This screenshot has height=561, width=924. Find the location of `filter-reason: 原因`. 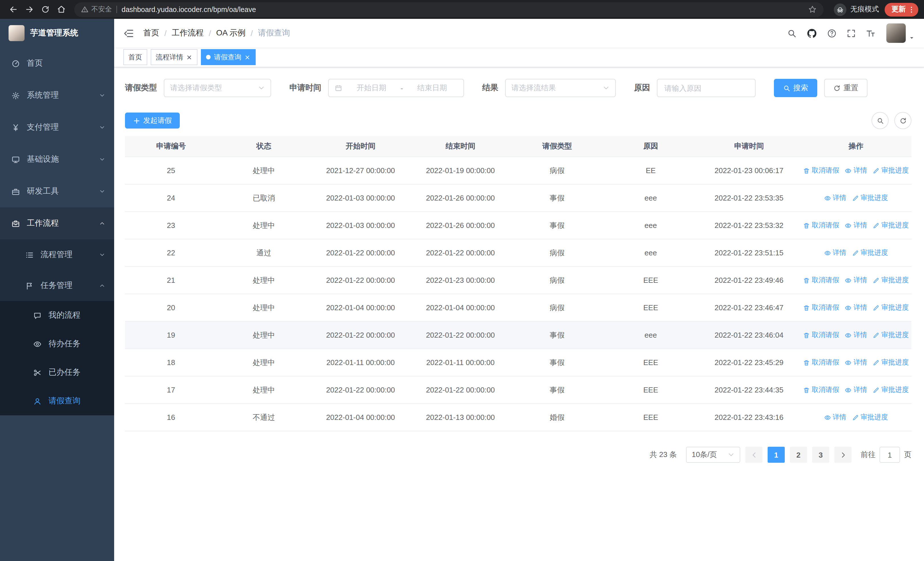

filter-reason: 原因 is located at coordinates (695, 88).